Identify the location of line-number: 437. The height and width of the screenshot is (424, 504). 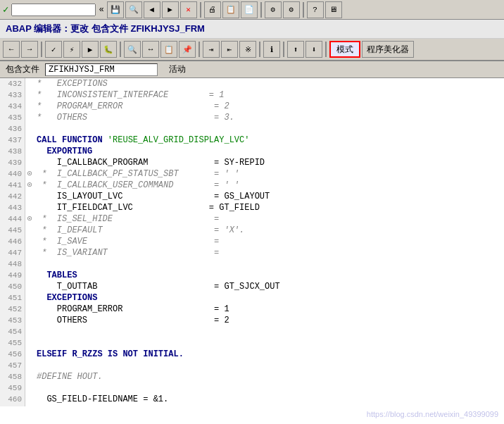
(13, 140).